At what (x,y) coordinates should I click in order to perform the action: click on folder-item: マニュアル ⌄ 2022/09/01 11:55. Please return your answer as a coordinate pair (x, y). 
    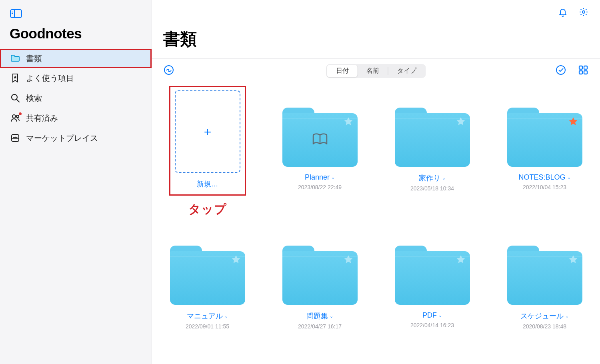
    Looking at the image, I should click on (207, 288).